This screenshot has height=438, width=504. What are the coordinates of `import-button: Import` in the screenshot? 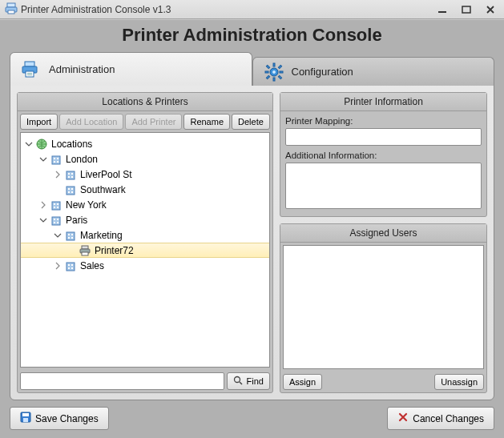 It's located at (38, 122).